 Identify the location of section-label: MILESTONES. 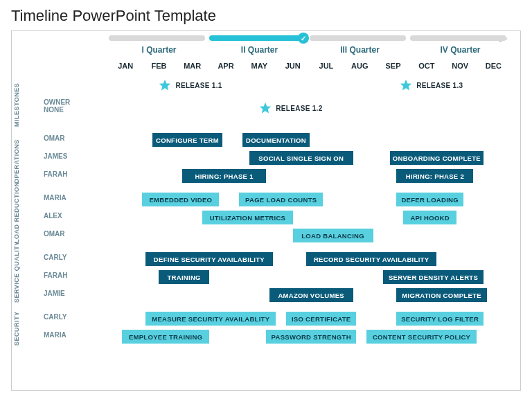
(17, 122).